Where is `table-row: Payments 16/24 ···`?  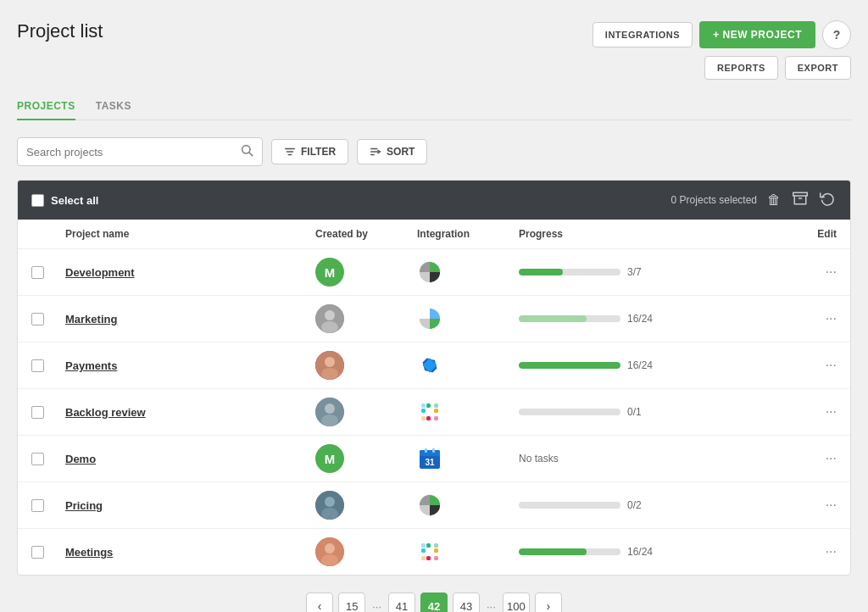
table-row: Payments 16/24 ··· is located at coordinates (434, 366).